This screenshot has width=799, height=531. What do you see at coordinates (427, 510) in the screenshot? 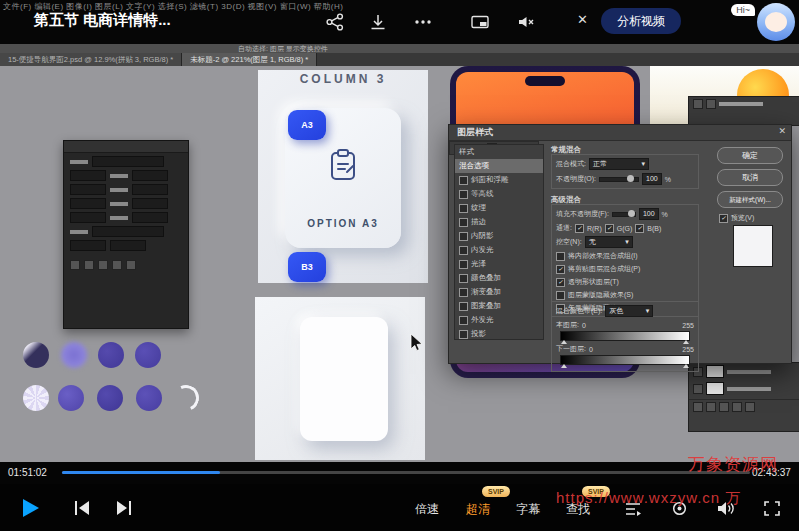
I see `speed-button: 倍速` at bounding box center [427, 510].